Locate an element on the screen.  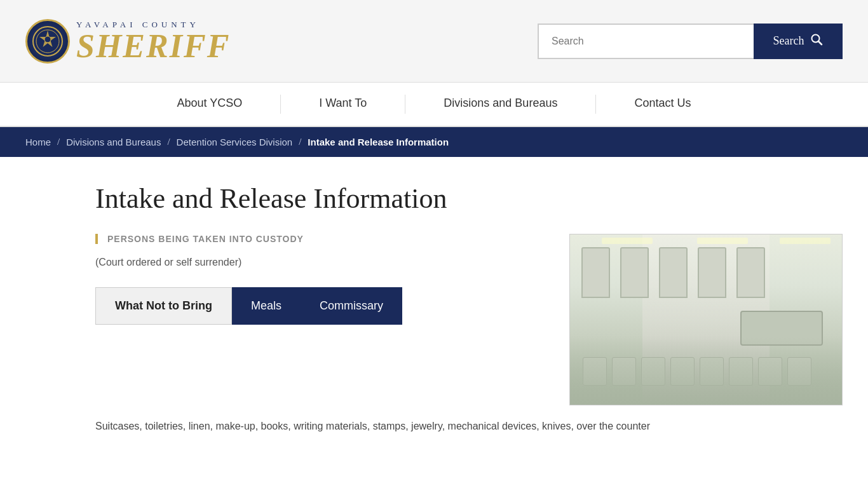
tab-what-not-to-bring: What Not to Bring is located at coordinates (164, 306).